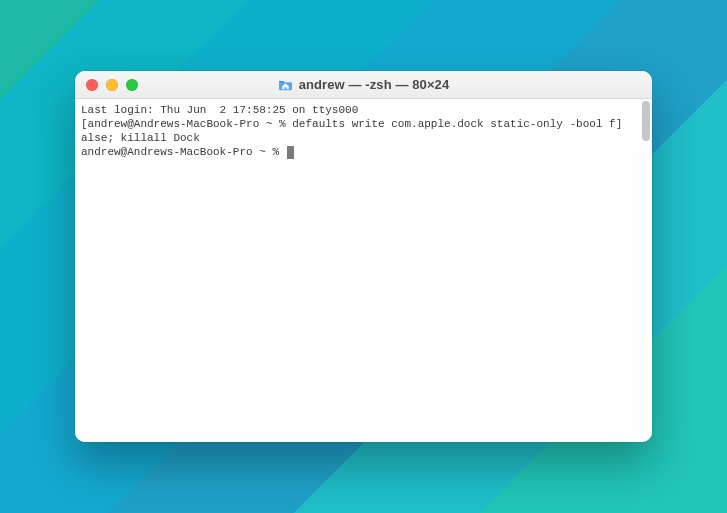 This screenshot has height=513, width=727. I want to click on titlebar: andrew — -zsh — 80×24, so click(364, 85).